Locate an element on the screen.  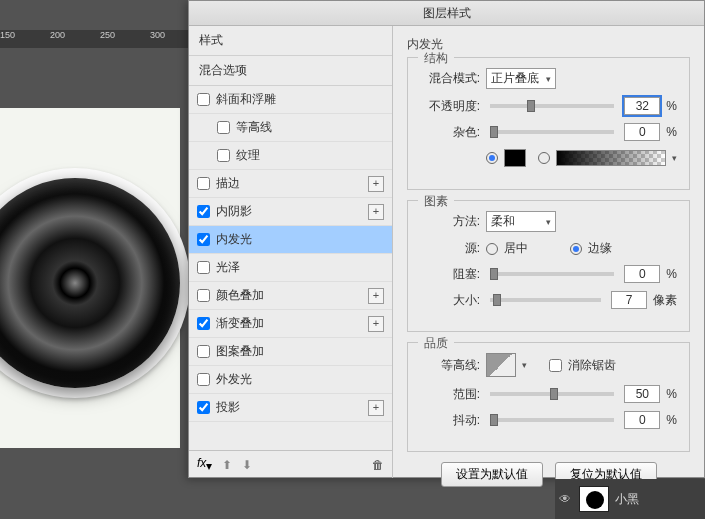
contour-dropdown-icon: ▾ is located at coordinates (524, 365).